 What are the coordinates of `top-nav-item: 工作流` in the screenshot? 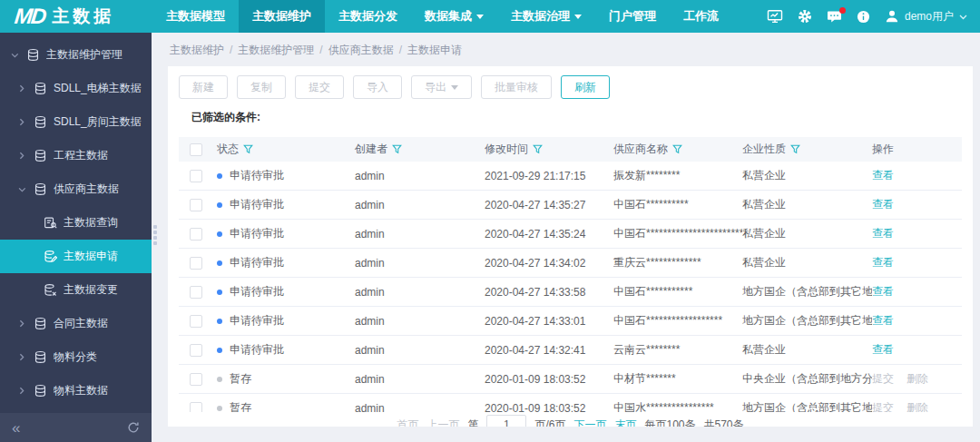 It's located at (701, 16).